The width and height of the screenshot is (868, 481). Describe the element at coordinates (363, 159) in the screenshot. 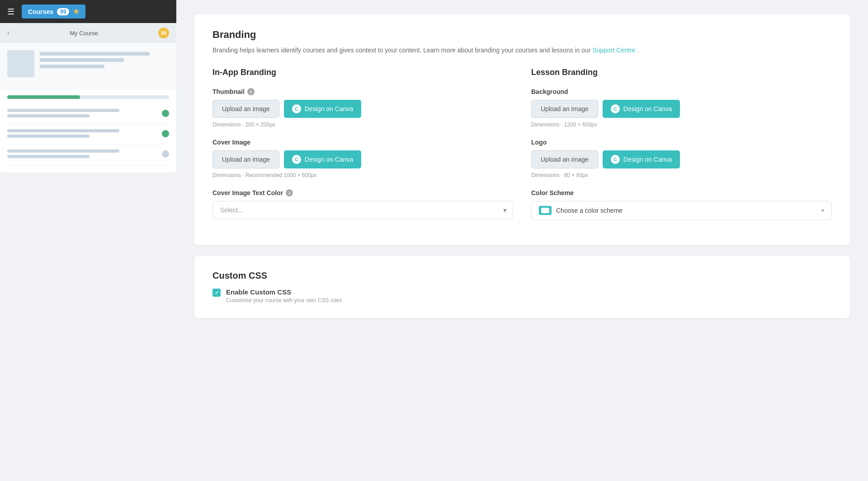

I see `cover-image-upload-row: Upload an image C Design on Canva` at that location.